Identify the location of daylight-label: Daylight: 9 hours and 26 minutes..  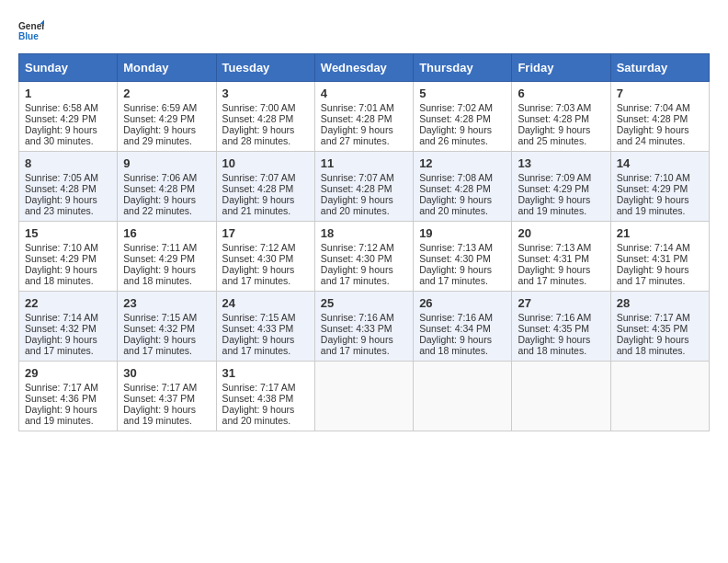
(456, 135).